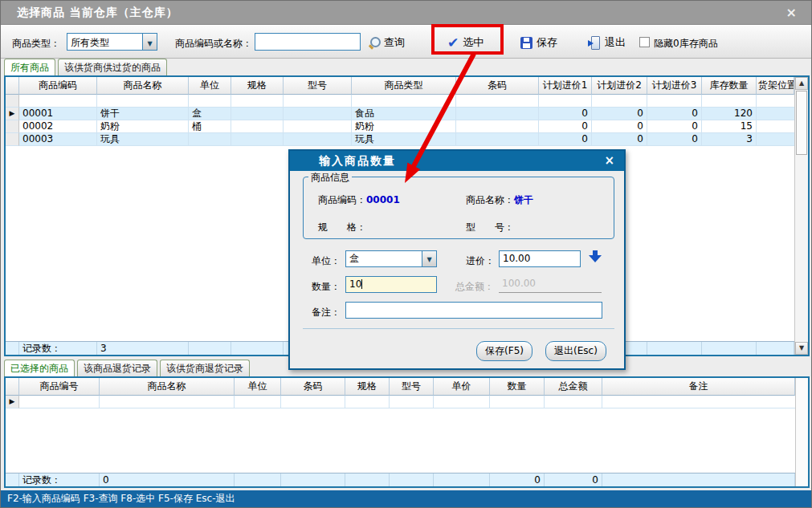 This screenshot has width=812, height=508. I want to click on dialog-close-icon: ×, so click(609, 161).